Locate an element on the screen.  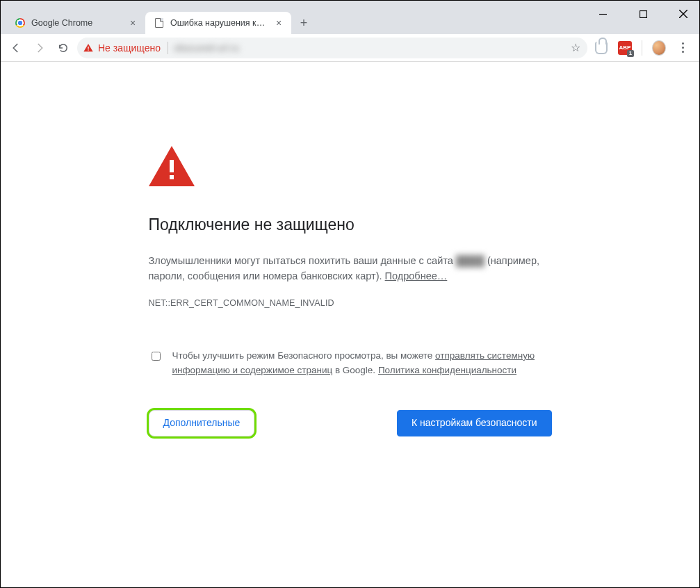
advanced-button: Дополнительные is located at coordinates (202, 423).